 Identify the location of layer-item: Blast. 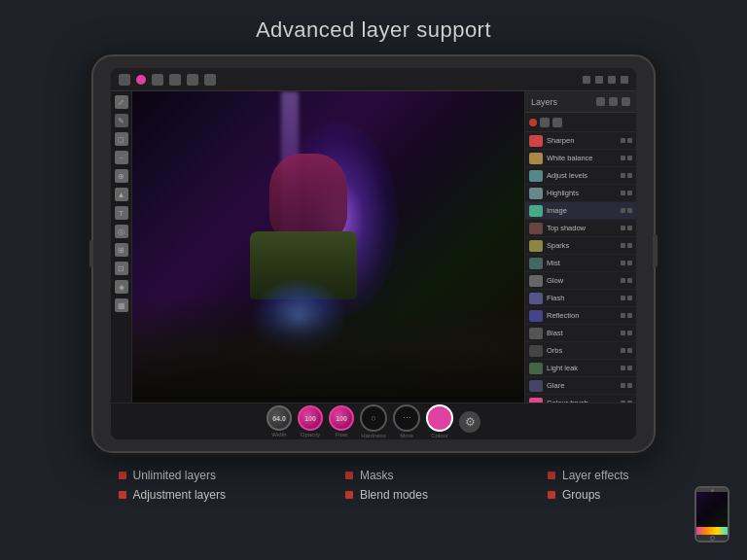
(581, 333).